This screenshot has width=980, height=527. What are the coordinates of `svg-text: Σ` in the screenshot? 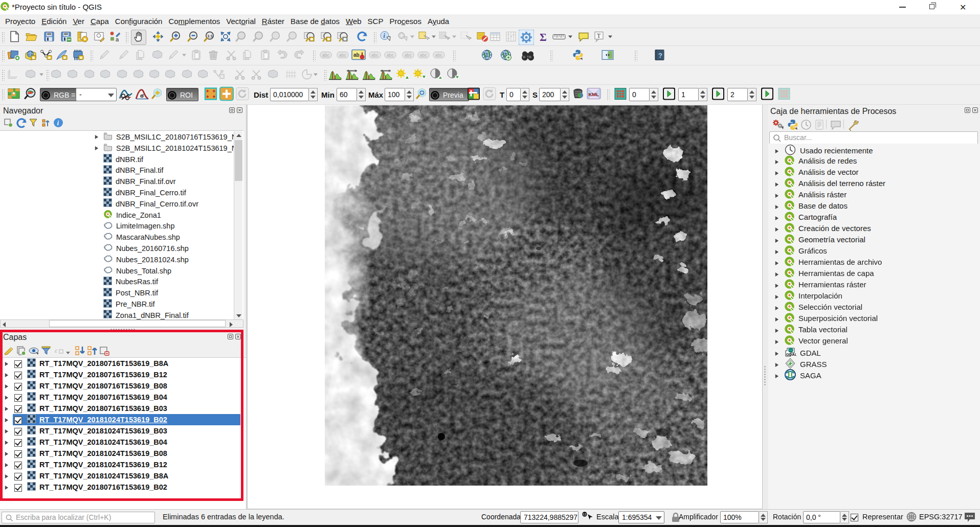 It's located at (543, 37).